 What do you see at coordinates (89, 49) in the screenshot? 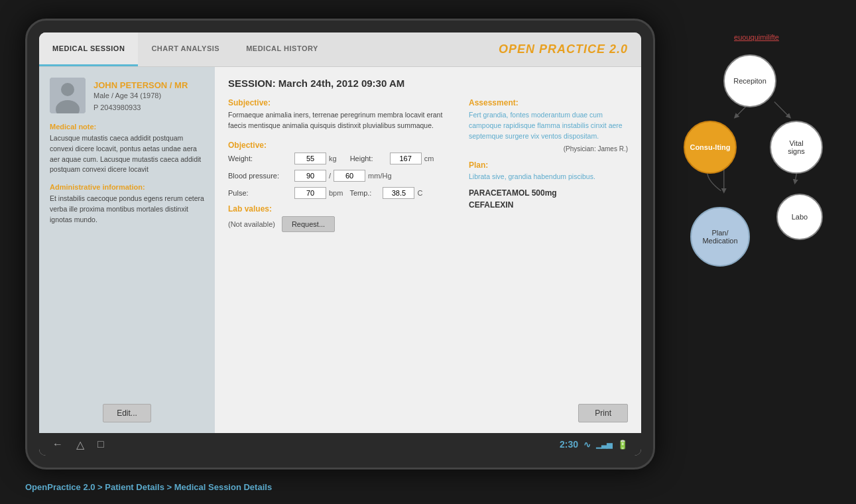
I see `tab-medical-session: MEDICAL SESSION` at bounding box center [89, 49].